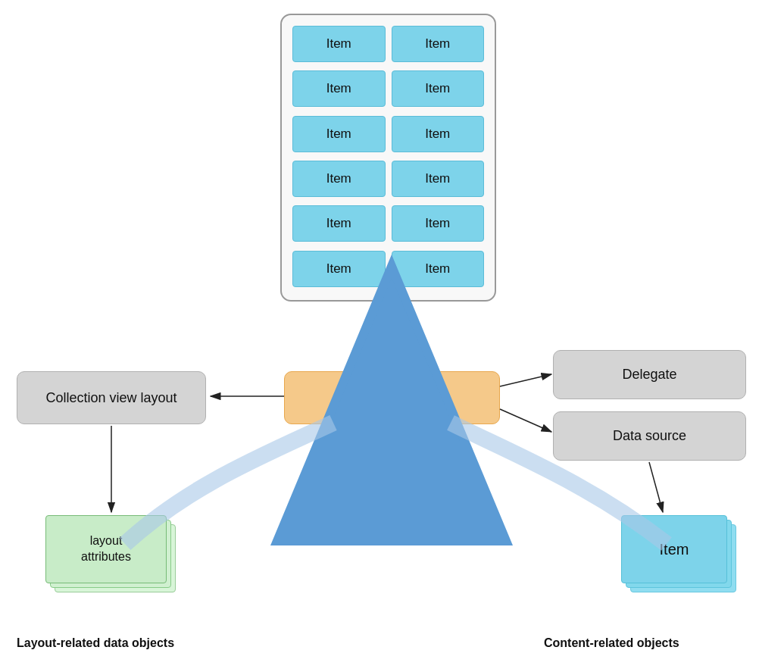 The height and width of the screenshot is (672, 784). I want to click on collection-view-grid: Item Item Item Item Item Item Item Item …, so click(388, 158).